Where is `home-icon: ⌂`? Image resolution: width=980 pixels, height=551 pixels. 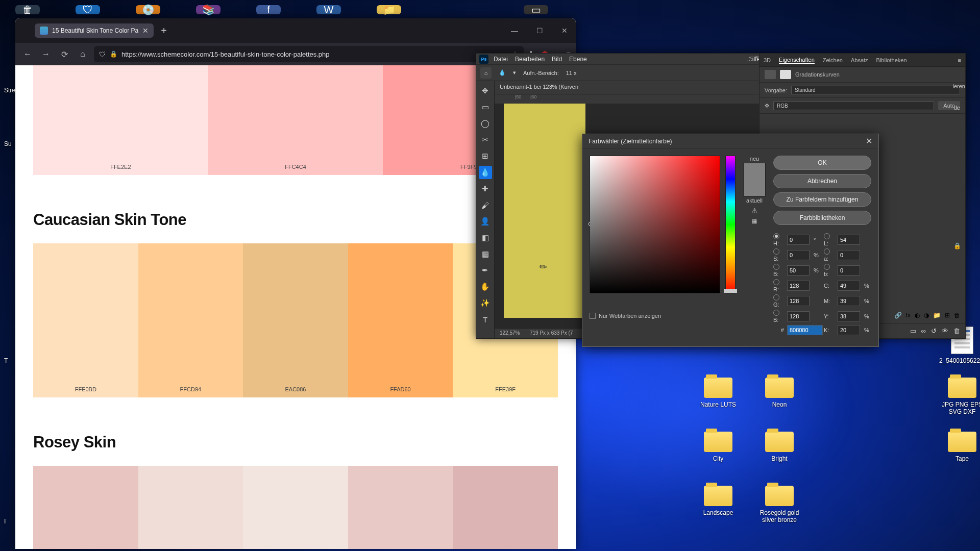
home-icon: ⌂ is located at coordinates (486, 73).